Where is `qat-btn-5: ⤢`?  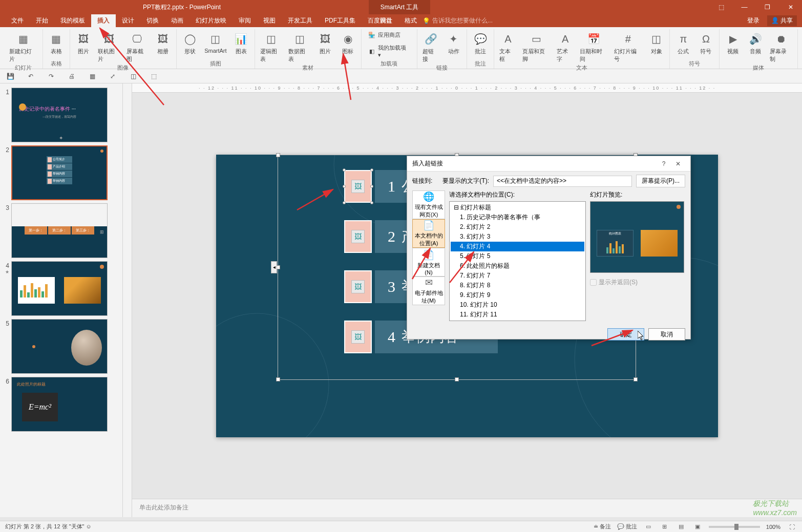
qat-btn-5: ⤢ is located at coordinates (113, 76).